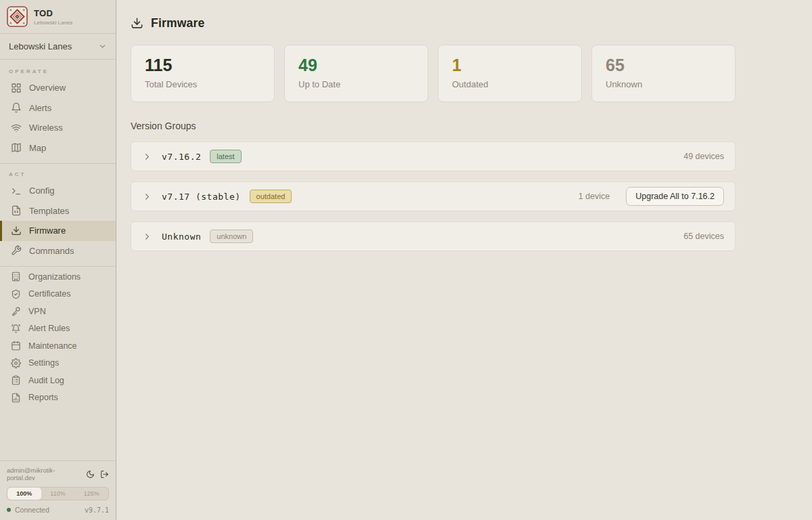  What do you see at coordinates (91, 474) in the screenshot?
I see `theme-toggle-button` at bounding box center [91, 474].